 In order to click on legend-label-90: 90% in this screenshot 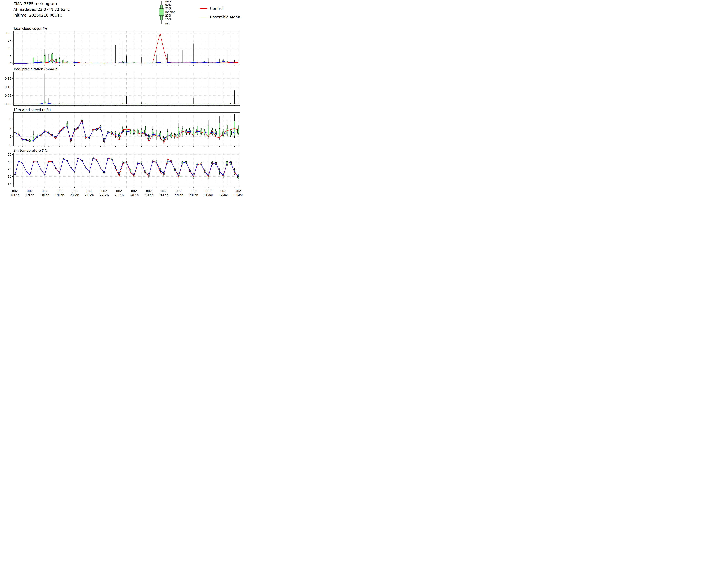, I will do `click(168, 5)`.